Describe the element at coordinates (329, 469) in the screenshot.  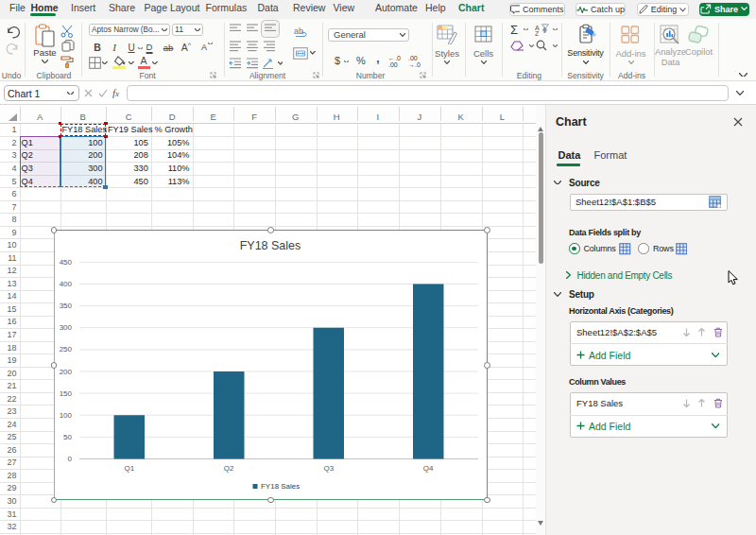
I see `svg-text: Q3` at that location.